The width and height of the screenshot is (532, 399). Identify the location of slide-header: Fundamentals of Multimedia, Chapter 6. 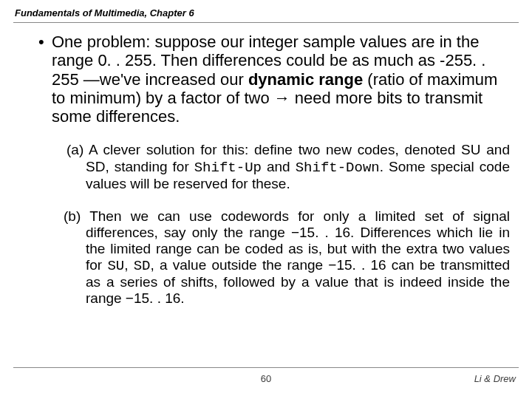
(266, 15).